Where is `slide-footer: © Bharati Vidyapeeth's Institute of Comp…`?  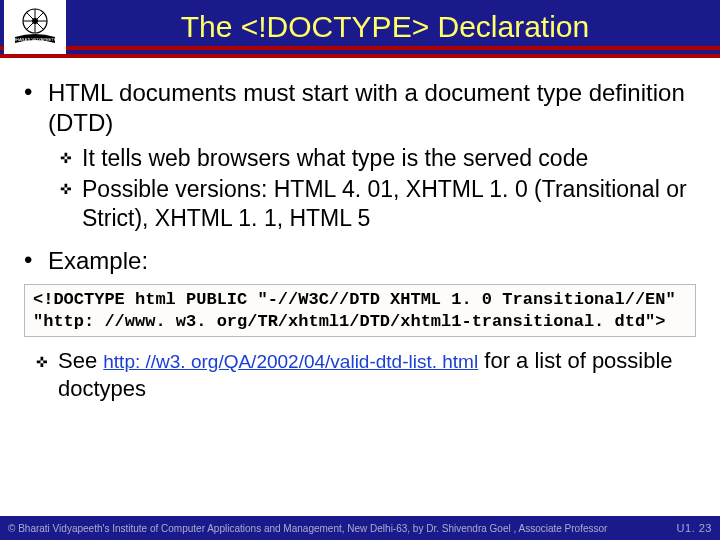
slide-footer: © Bharati Vidyapeeth's Institute of Comp… is located at coordinates (360, 528).